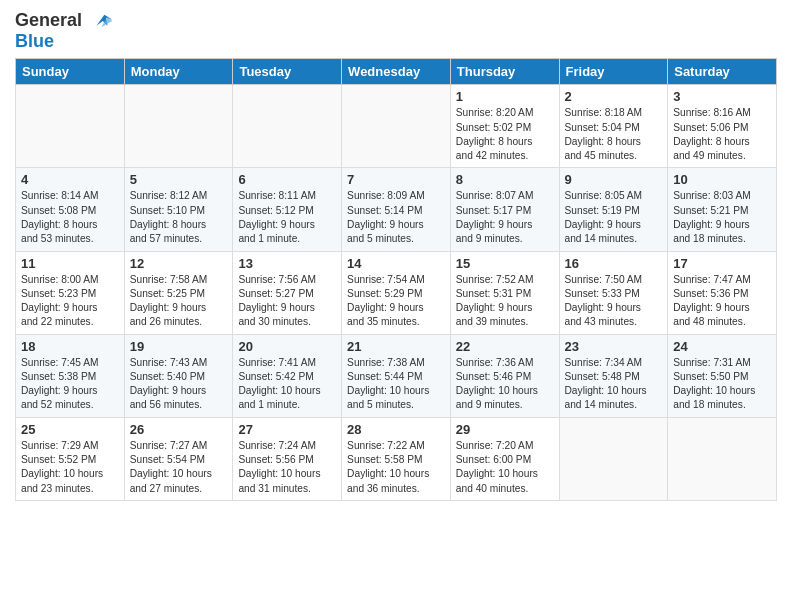  Describe the element at coordinates (504, 72) in the screenshot. I see `weekday-thursday: Thursday` at that location.